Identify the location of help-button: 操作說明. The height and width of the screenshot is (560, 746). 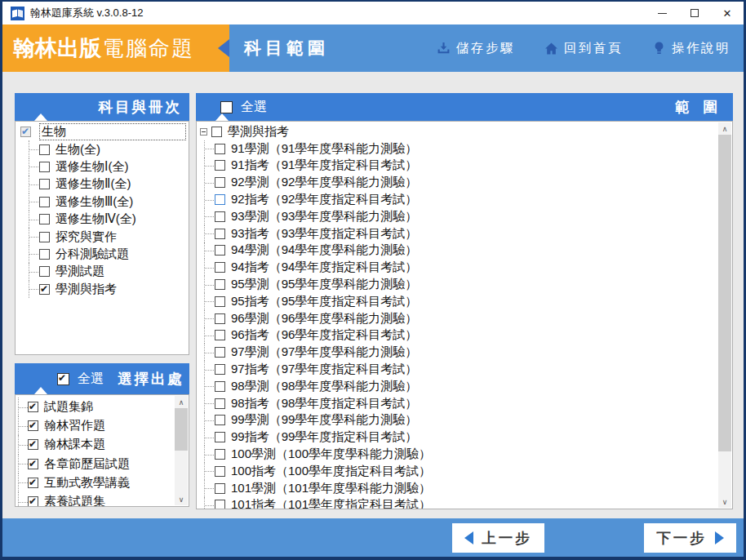
(691, 49).